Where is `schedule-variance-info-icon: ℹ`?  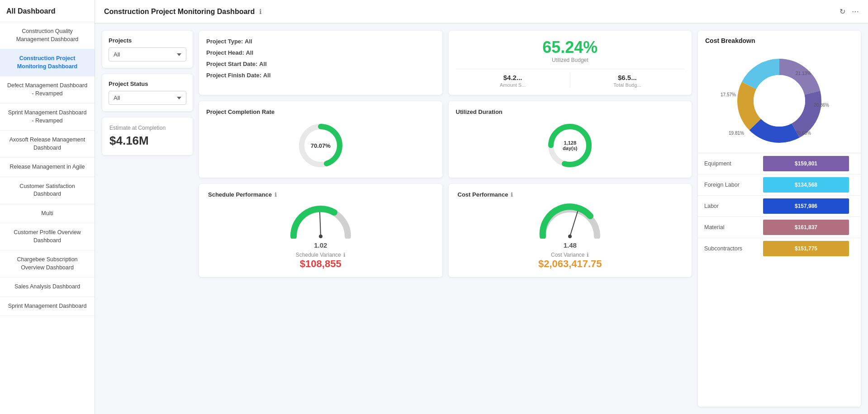 schedule-variance-info-icon: ℹ is located at coordinates (345, 255).